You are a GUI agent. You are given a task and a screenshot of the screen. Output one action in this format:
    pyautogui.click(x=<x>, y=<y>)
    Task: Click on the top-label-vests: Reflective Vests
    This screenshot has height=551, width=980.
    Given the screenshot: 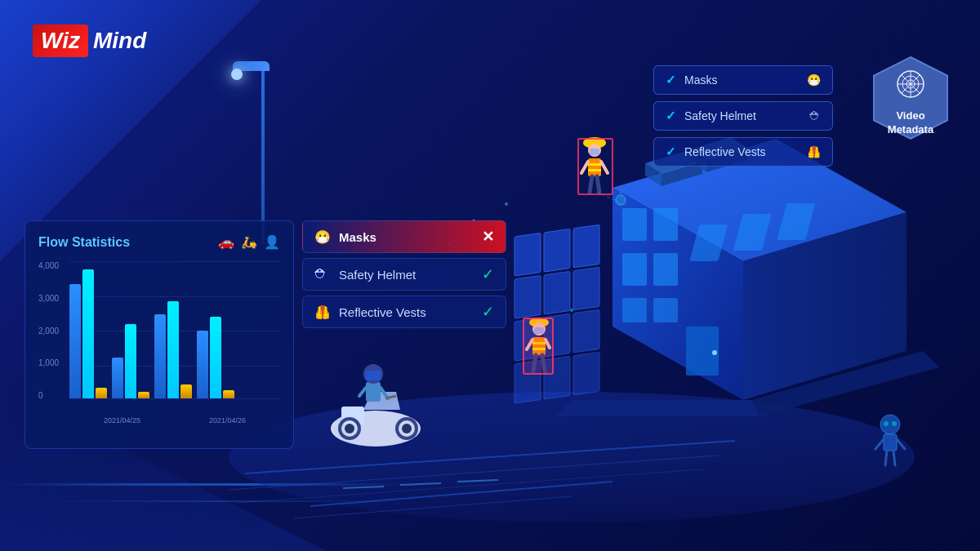 What is the action you would take?
    pyautogui.click(x=742, y=152)
    